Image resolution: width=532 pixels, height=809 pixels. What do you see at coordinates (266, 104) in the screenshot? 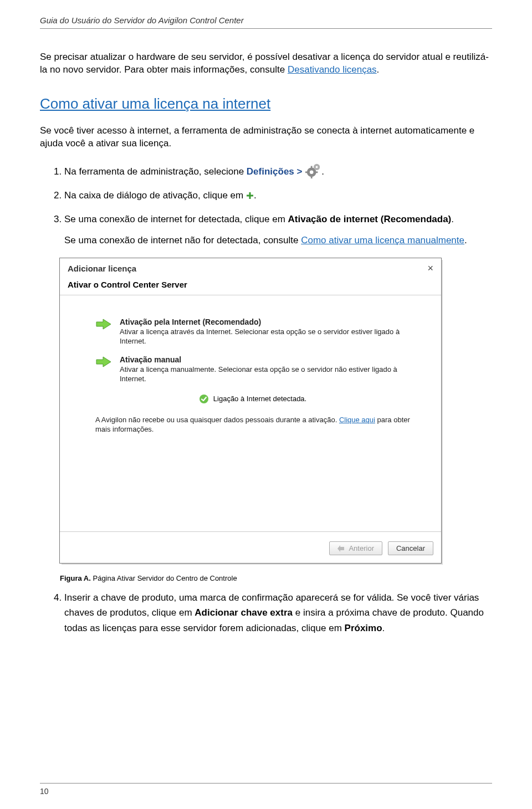
I see `section-heading: Como ativar uma licença na internet` at bounding box center [266, 104].